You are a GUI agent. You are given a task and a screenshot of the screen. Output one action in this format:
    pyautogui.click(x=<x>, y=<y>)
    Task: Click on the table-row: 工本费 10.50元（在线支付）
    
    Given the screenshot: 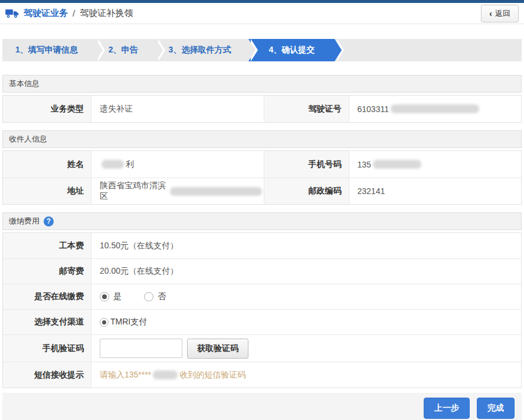 What is the action you would take?
    pyautogui.click(x=262, y=245)
    